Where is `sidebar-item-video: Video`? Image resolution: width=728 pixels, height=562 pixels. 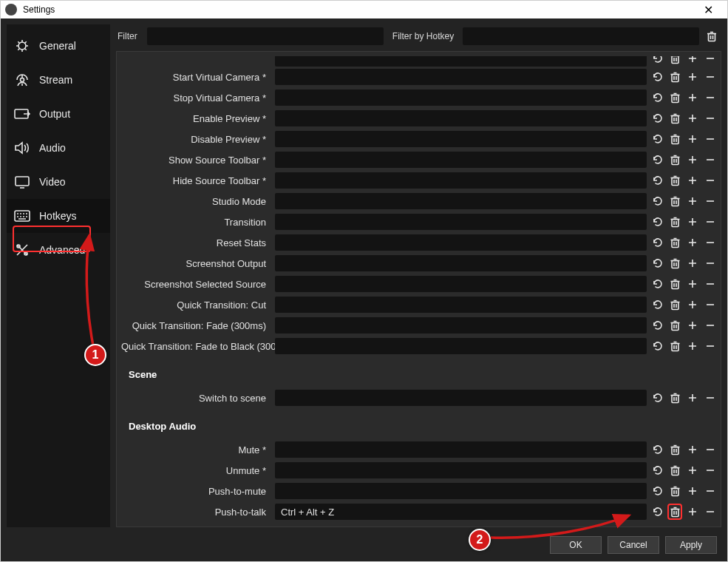
sidebar-item-video: Video is located at coordinates (58, 182).